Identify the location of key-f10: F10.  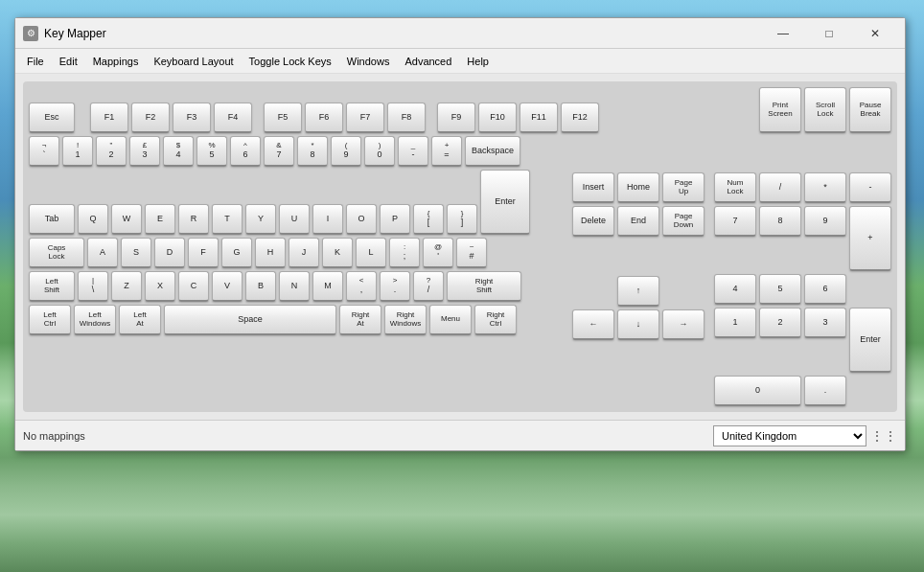
(497, 118).